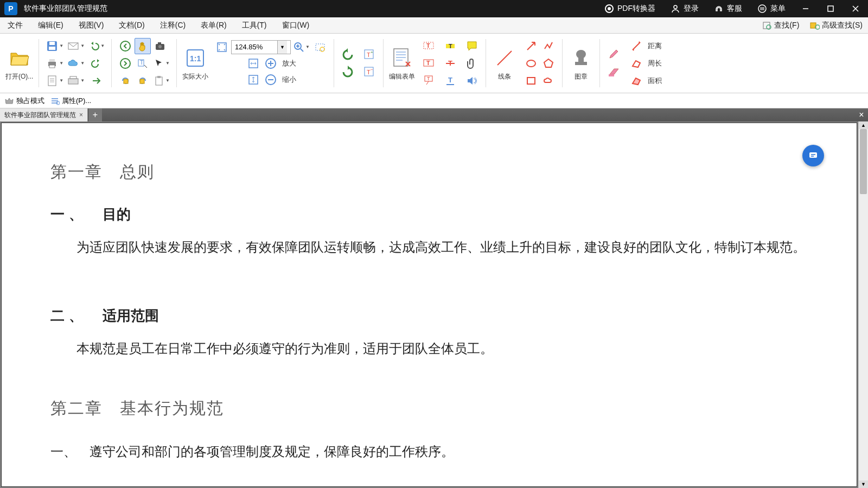 This screenshot has height=488, width=868. What do you see at coordinates (728, 9) in the screenshot?
I see `service-button: 客服` at bounding box center [728, 9].